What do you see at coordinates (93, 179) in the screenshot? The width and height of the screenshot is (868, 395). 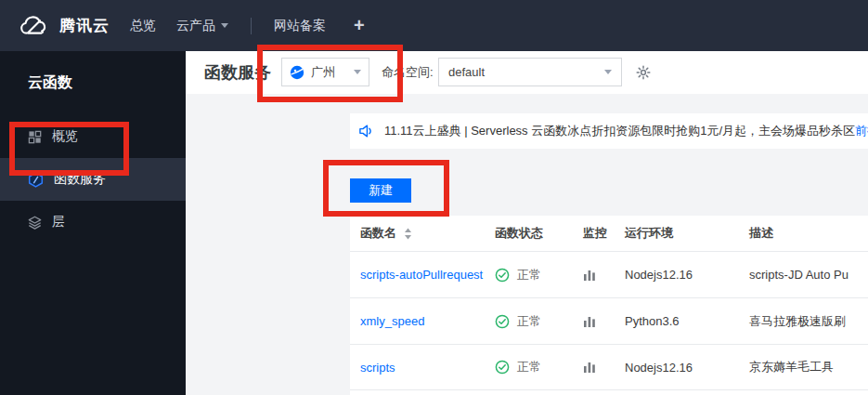 I see `sidebar-item-function-service: 函数服务` at bounding box center [93, 179].